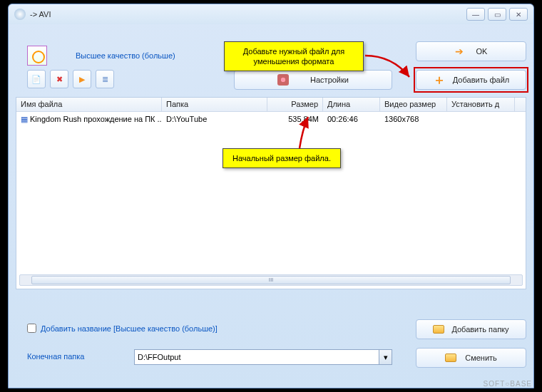 The height and width of the screenshot is (392, 542). What do you see at coordinates (508, 383) in the screenshot?
I see `watermark: SOFT○BASE` at bounding box center [508, 383].